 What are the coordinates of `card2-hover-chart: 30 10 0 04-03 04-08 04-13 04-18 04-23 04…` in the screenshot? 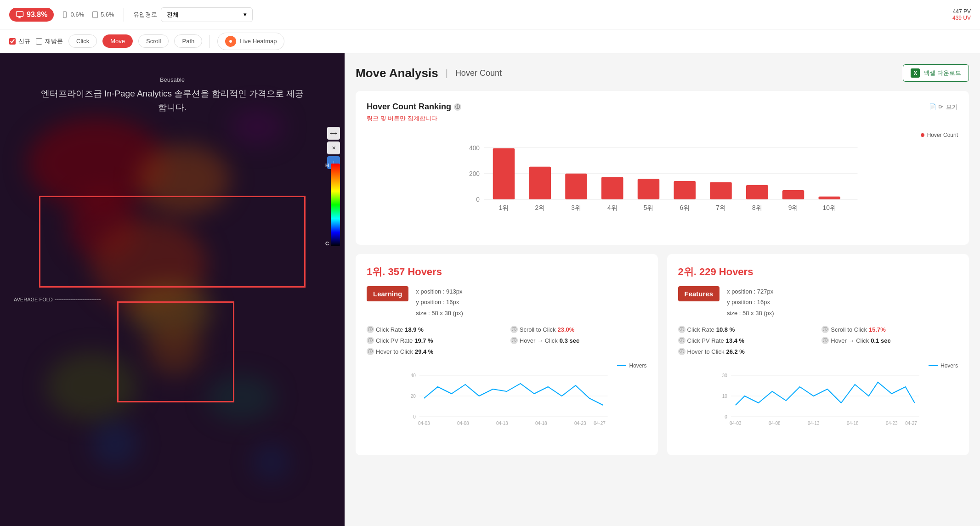 It's located at (818, 407).